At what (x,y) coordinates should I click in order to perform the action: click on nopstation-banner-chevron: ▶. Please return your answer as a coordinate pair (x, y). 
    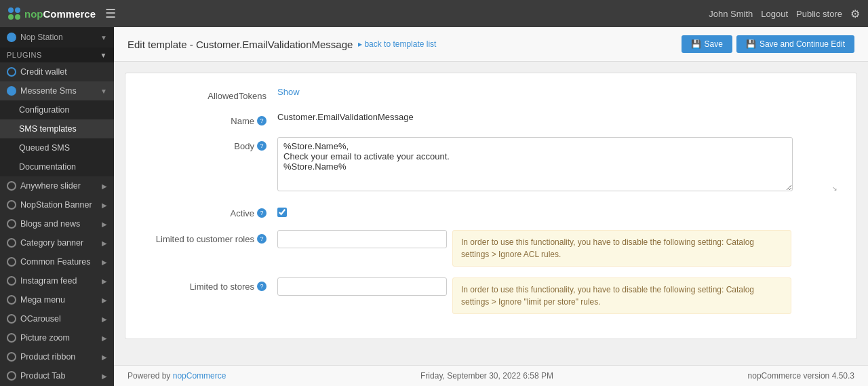
    Looking at the image, I should click on (104, 205).